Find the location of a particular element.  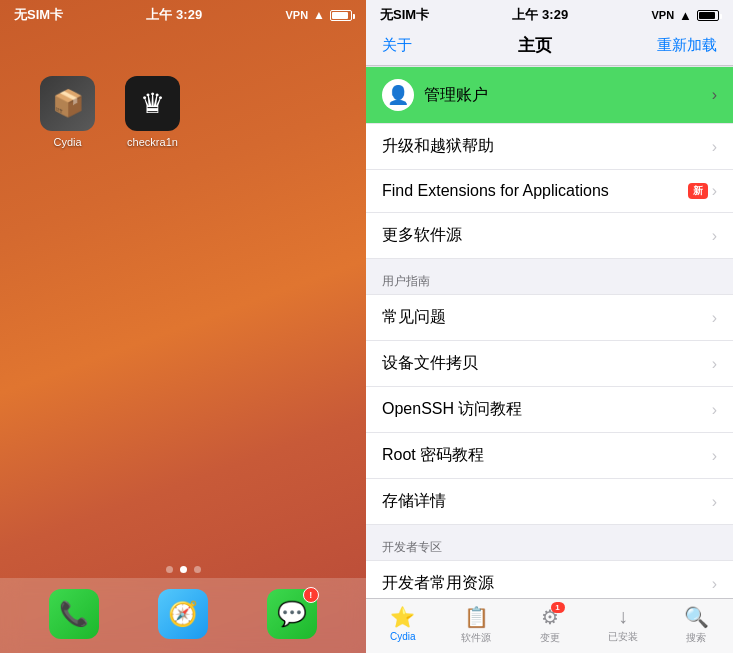

menu-item-root-password: Root 密码教程 › is located at coordinates (550, 456).